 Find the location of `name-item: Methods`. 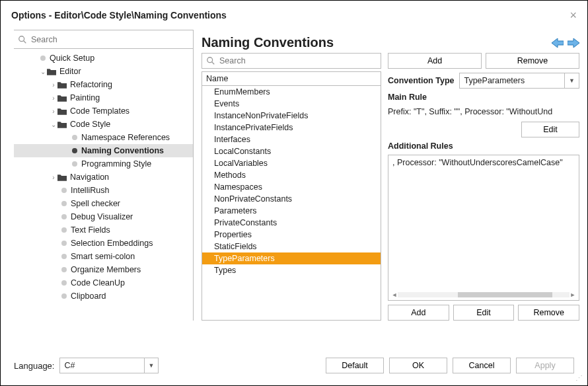

name-item: Methods is located at coordinates (291, 175).